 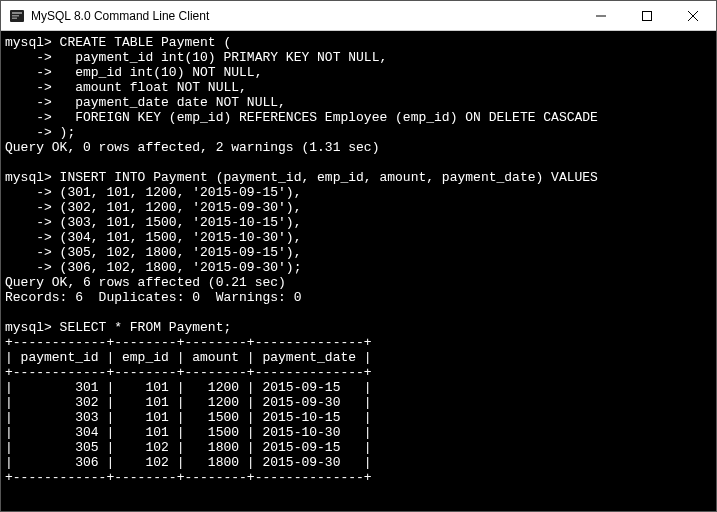 What do you see at coordinates (647, 16) in the screenshot?
I see `maximize-button` at bounding box center [647, 16].